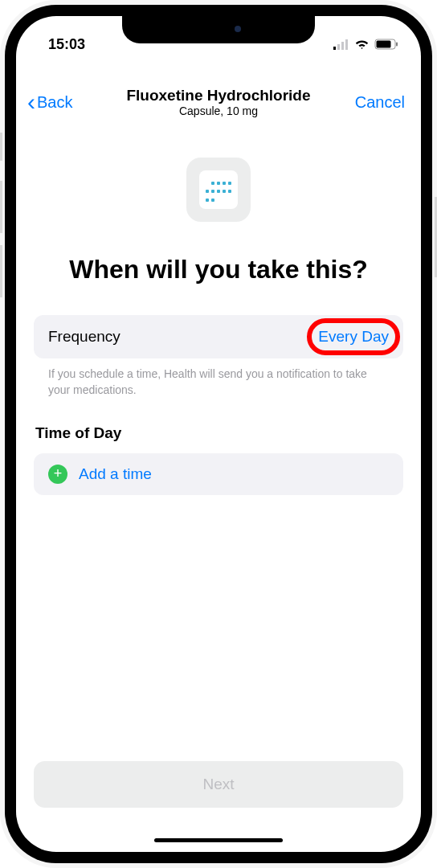 Image resolution: width=437 pixels, height=868 pixels. What do you see at coordinates (218, 111) in the screenshot?
I see `nav-title-sub: Capsule, 10 mg` at bounding box center [218, 111].